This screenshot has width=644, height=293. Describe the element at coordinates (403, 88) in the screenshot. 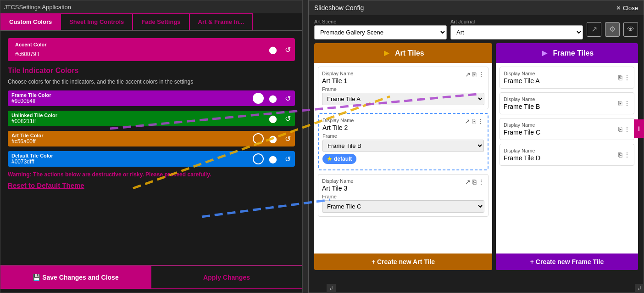

I see `art-tile-1: Display Name Art Tile 1 ↗ ⎘ ⋮ Frame Fram…` at that location.